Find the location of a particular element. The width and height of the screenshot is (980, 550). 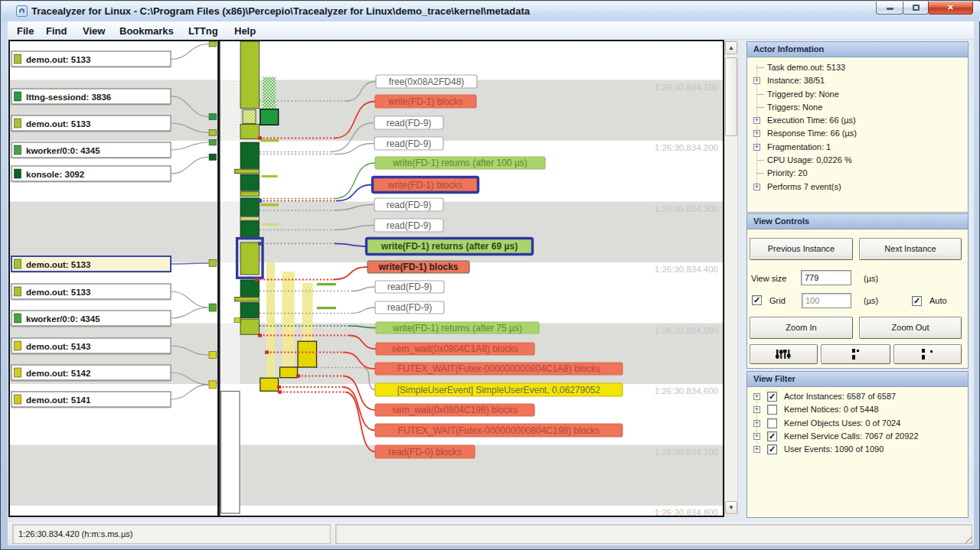

view-style-bars-button is located at coordinates (784, 354).